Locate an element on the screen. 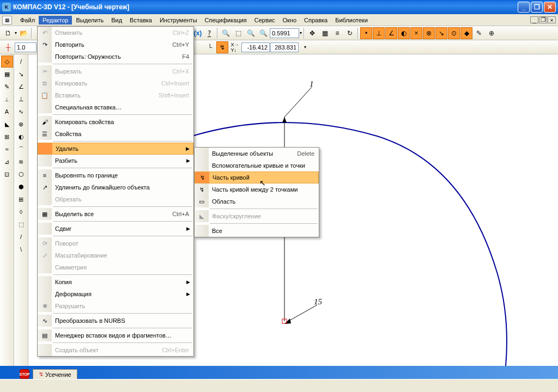  vtool8: ≈ is located at coordinates (7, 149).